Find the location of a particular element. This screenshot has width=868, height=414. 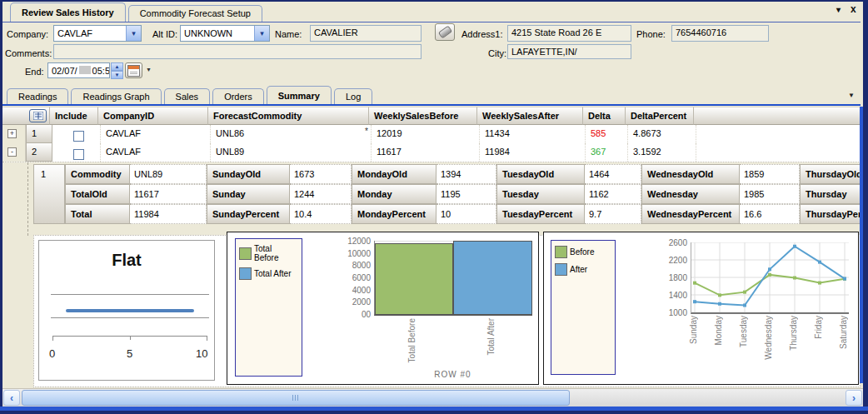

column-header-deltapercent: DeltaPercent is located at coordinates (660, 116).